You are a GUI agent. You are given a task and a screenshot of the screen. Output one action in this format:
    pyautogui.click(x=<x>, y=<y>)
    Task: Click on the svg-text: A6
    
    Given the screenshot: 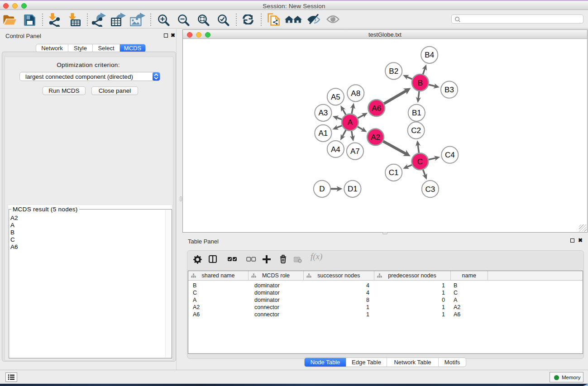 What is the action you would take?
    pyautogui.click(x=377, y=109)
    